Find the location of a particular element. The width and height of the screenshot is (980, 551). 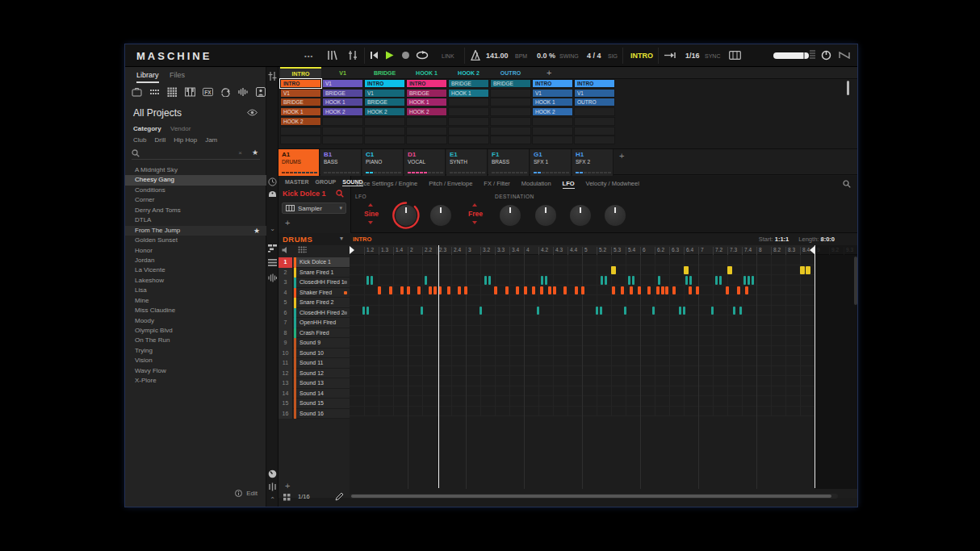

sound-row: 8Crash Fired is located at coordinates (314, 334).